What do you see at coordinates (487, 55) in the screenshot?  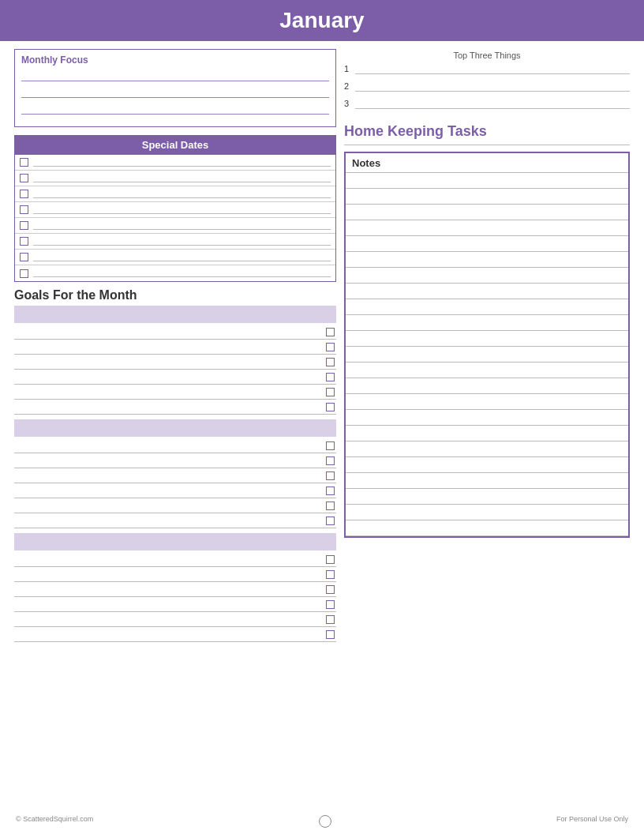 I see `top-three-label: Top Three Things` at bounding box center [487, 55].